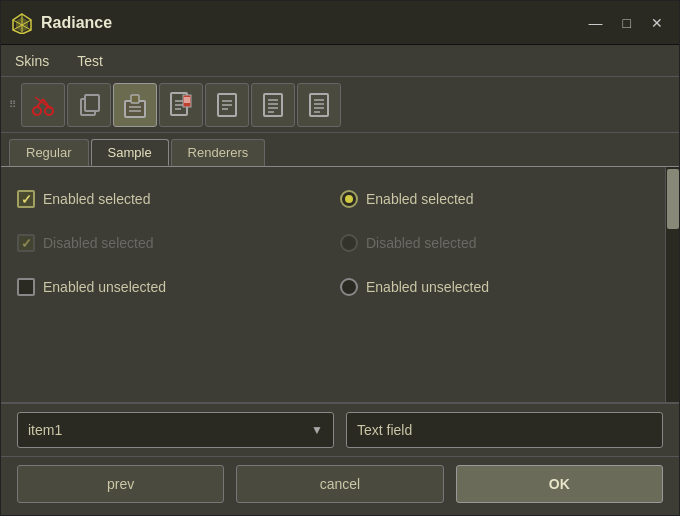 This screenshot has width=680, height=516. Describe the element at coordinates (172, 243) in the screenshot. I see `checkbox-row-2: Disabled selected` at that location.